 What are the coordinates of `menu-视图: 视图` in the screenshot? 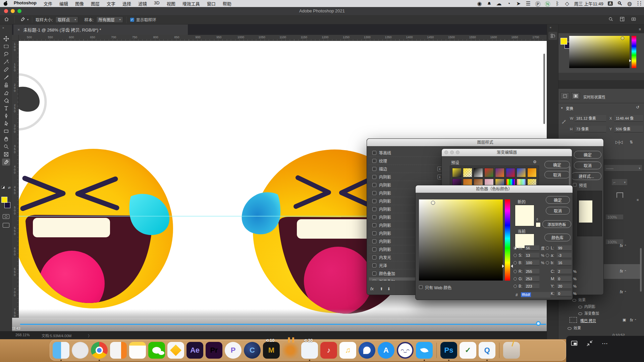 It's located at (171, 3).